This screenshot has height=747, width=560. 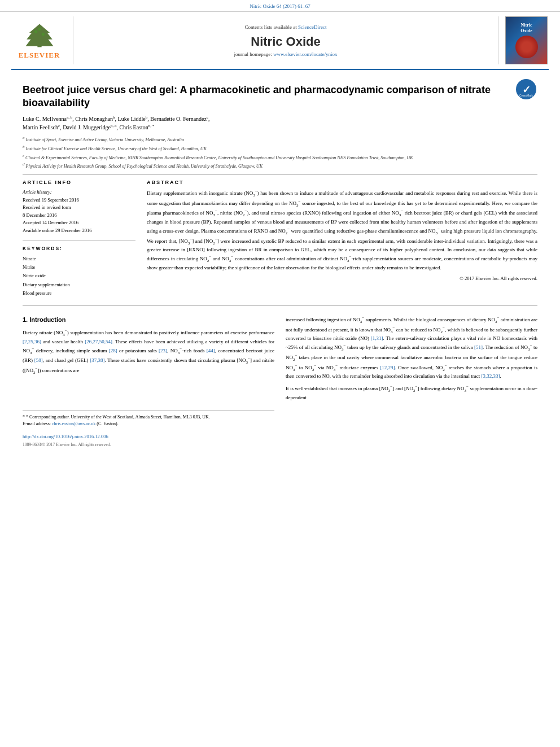 I want to click on intro-para-1: Dietary nitrate (NO3−) supplementation h…, so click(x=148, y=352).